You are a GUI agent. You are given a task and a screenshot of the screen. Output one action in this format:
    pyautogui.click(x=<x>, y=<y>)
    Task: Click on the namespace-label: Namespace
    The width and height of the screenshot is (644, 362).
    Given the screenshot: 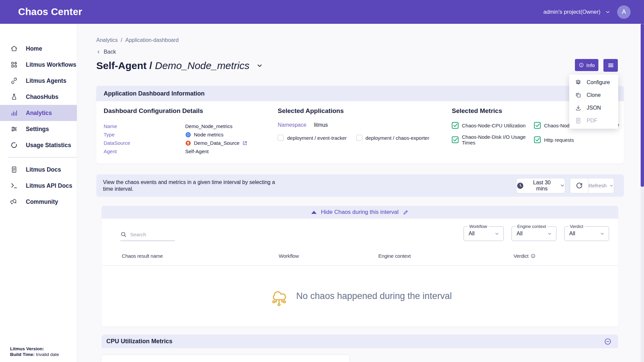 What is the action you would take?
    pyautogui.click(x=292, y=125)
    